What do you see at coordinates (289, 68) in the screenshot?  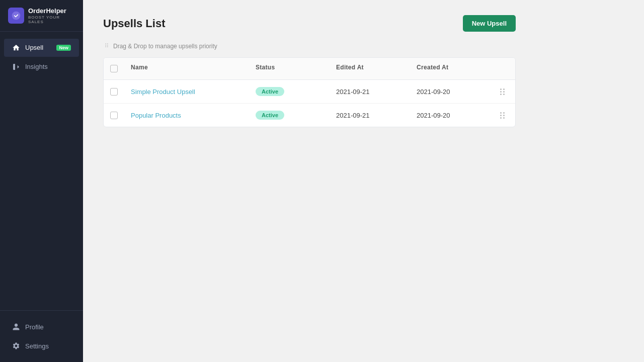 I see `col-header-status: Status` at bounding box center [289, 68].